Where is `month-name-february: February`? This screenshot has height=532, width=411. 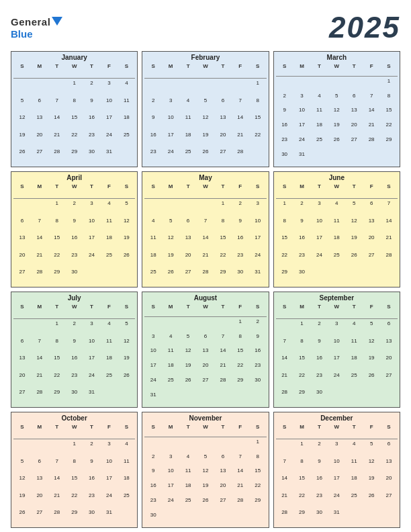
month-name-february: February is located at coordinates (205, 58).